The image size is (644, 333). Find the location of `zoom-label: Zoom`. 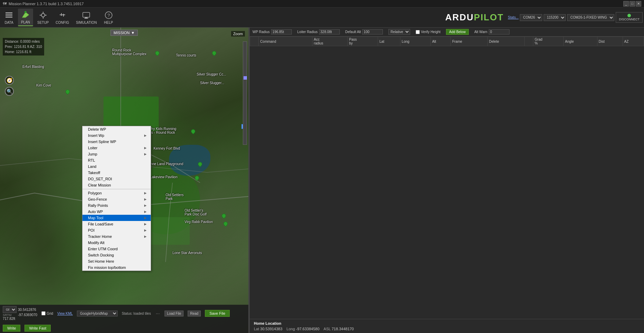

zoom-label: Zoom is located at coordinates (238, 34).